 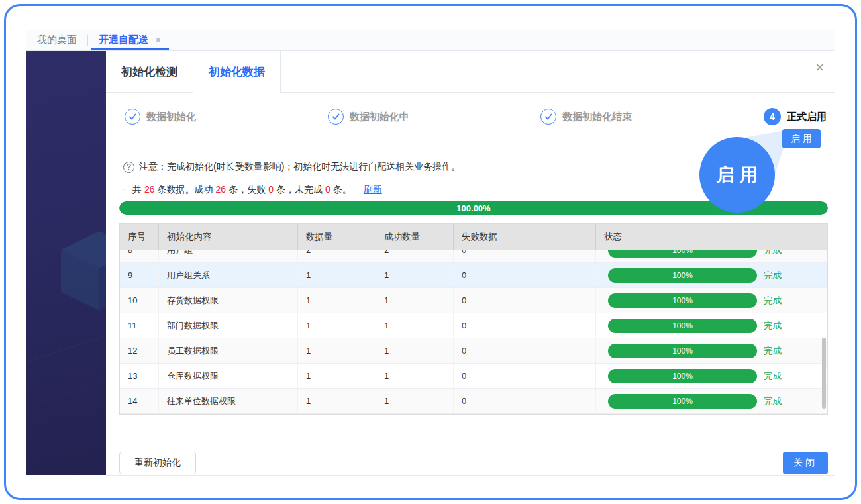 I want to click on question-icon: ?, so click(x=128, y=167).